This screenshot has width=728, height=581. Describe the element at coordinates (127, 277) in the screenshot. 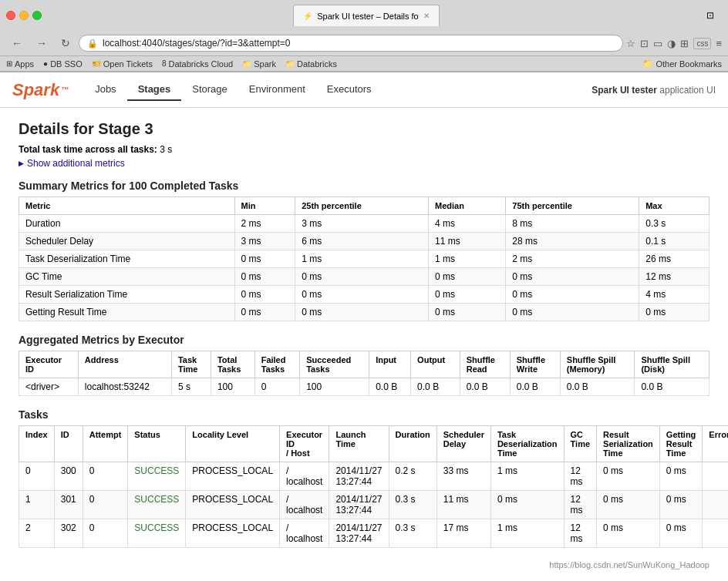

I see `table-cell: GC Time` at that location.